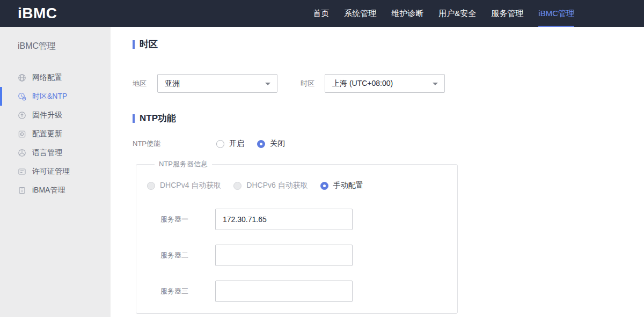  What do you see at coordinates (172, 84) in the screenshot?
I see `region-select-value: 亚洲` at bounding box center [172, 84].